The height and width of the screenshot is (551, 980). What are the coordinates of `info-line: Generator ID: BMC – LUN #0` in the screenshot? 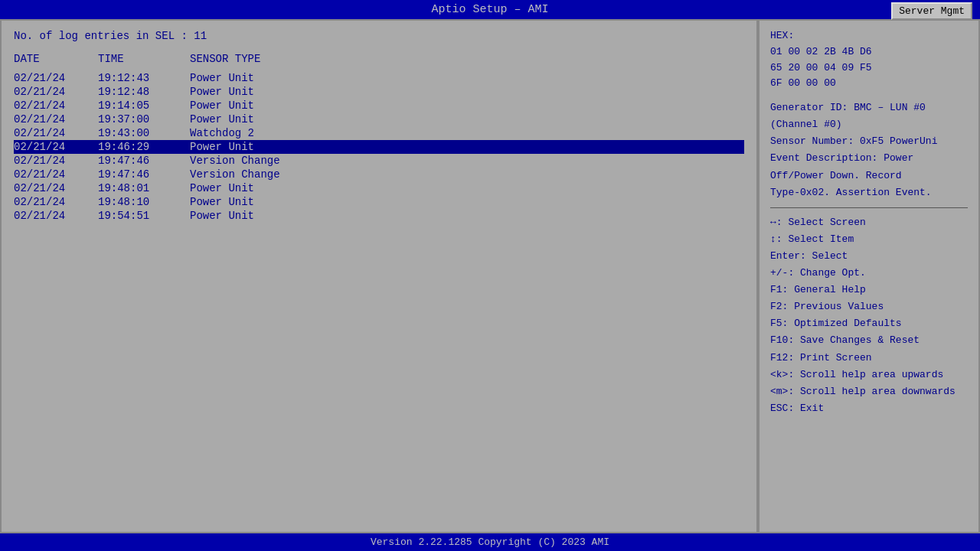 It's located at (869, 108).